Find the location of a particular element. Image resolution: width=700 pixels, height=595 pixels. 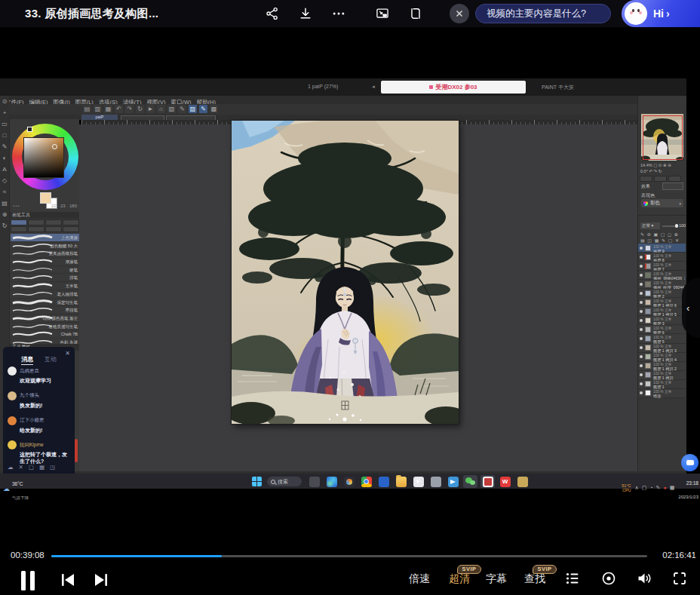

download-button is located at coordinates (305, 14).